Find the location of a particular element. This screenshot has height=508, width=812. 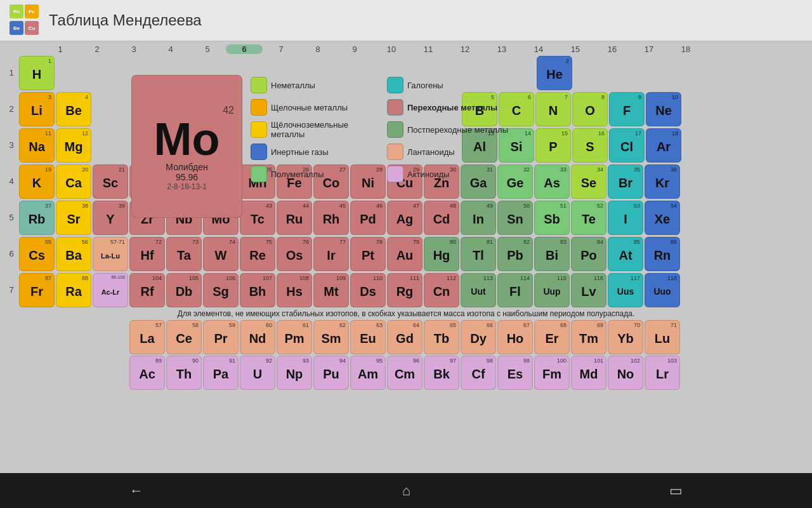

element-Pd: 46Pd is located at coordinates (368, 218).